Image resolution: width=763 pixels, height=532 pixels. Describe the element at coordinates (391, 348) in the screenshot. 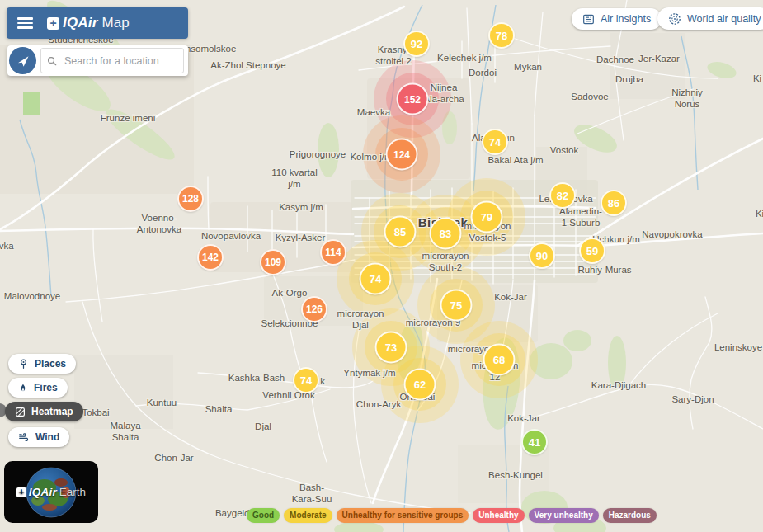

I see `aqi-marker: 73` at that location.